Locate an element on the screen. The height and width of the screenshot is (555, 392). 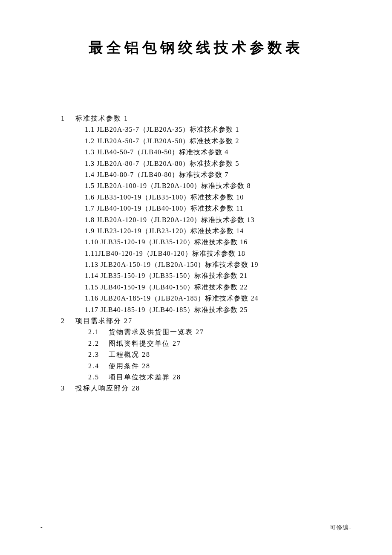
toc-item: 2.2 图纸资料提交单位 27 is located at coordinates (220, 344).